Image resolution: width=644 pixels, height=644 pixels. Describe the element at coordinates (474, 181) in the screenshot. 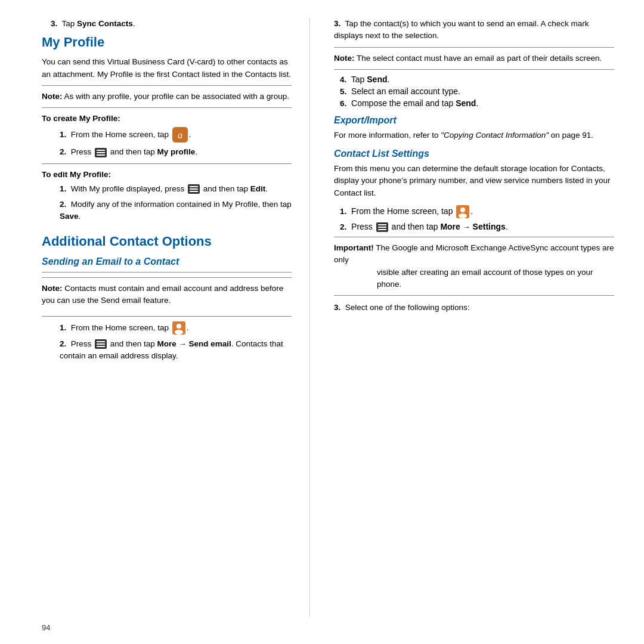

I see `contact-list-body: From this menu you can determine the def…` at that location.